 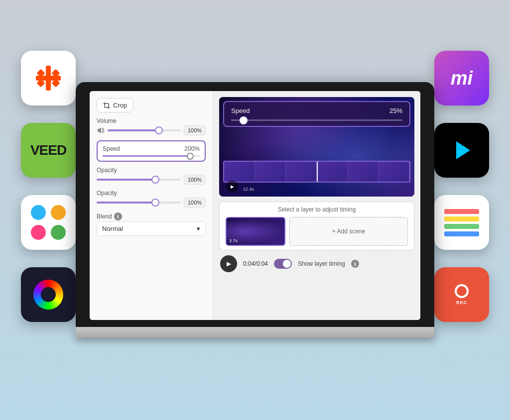 I want to click on opacity2-slider-row: 100%, so click(x=151, y=203).